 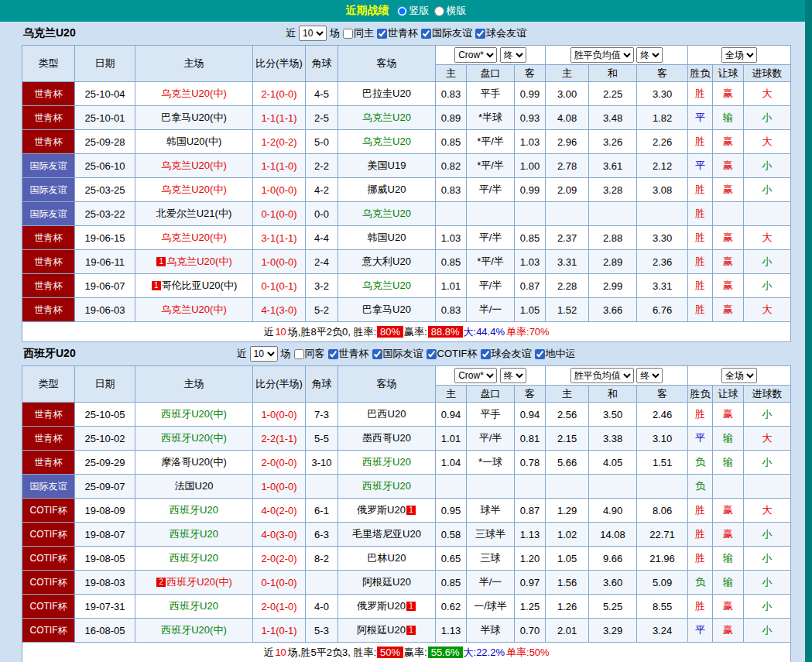 What do you see at coordinates (451, 11) in the screenshot?
I see `layout-landscape-option: 横版` at bounding box center [451, 11].